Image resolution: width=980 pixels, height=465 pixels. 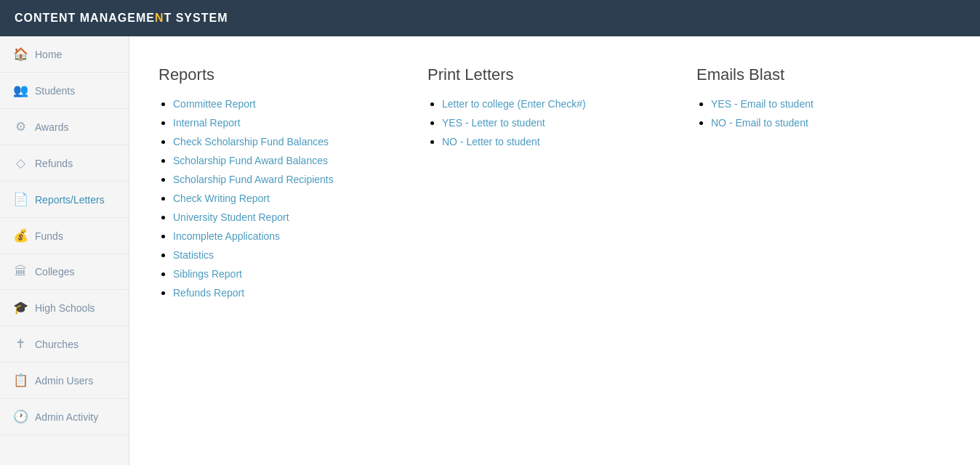 What do you see at coordinates (250, 161) in the screenshot?
I see `link-scholarship-fund-award-balances: Scholarship Fund Award Balances` at bounding box center [250, 161].